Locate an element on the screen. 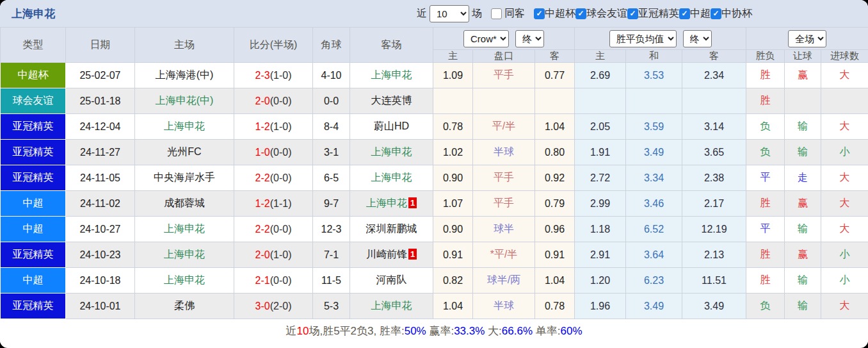 Image resolution: width=868 pixels, height=348 pixels. league-filter-label: 中超 is located at coordinates (700, 14).